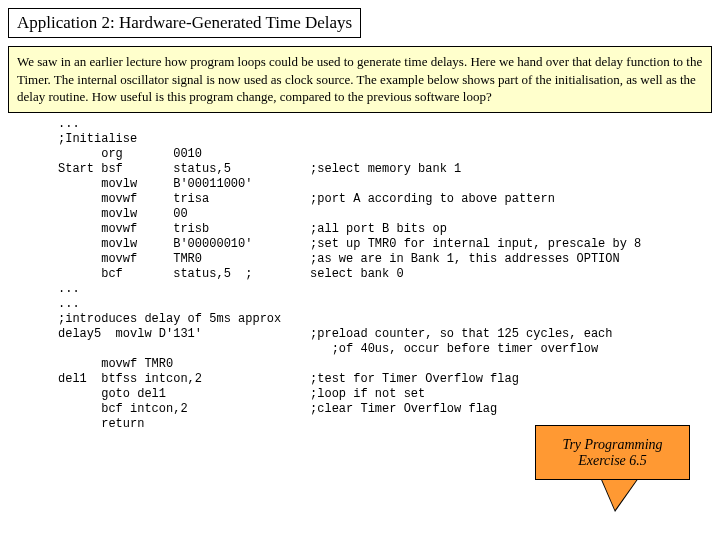 The height and width of the screenshot is (540, 720). What do you see at coordinates (620, 492) in the screenshot?
I see `callout-tail` at bounding box center [620, 492].